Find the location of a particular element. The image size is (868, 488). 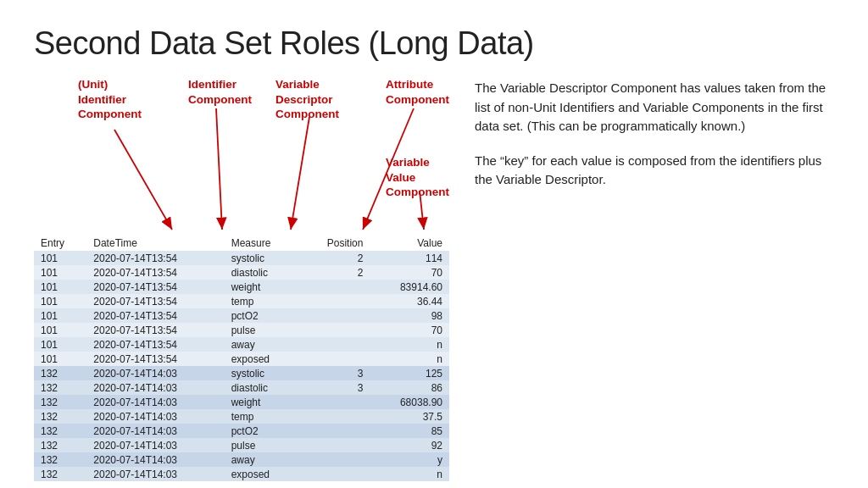

table-row: 1322020-07-14T14:03pulse92 is located at coordinates (242, 446).